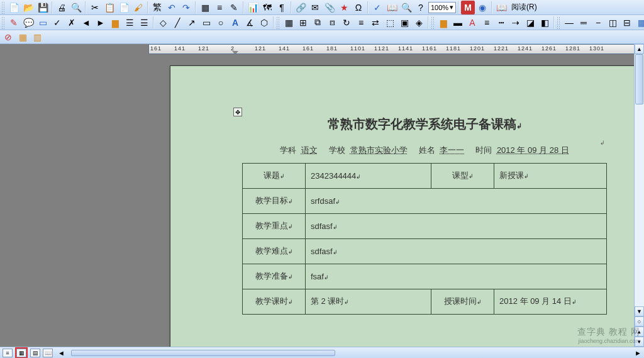 The width and height of the screenshot is (644, 358). What do you see at coordinates (48, 353) in the screenshot?
I see `outline-view-button: 📖` at bounding box center [48, 353].